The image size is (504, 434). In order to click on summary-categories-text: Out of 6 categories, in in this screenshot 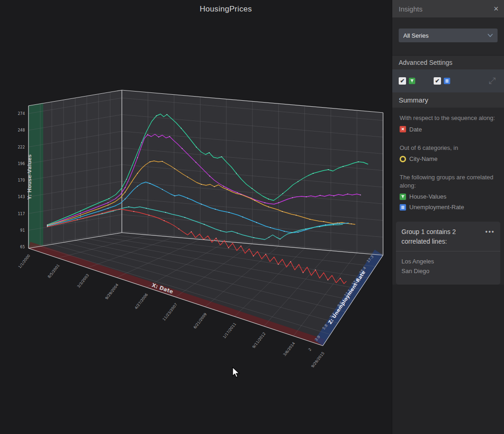, I will do `click(448, 148)`.